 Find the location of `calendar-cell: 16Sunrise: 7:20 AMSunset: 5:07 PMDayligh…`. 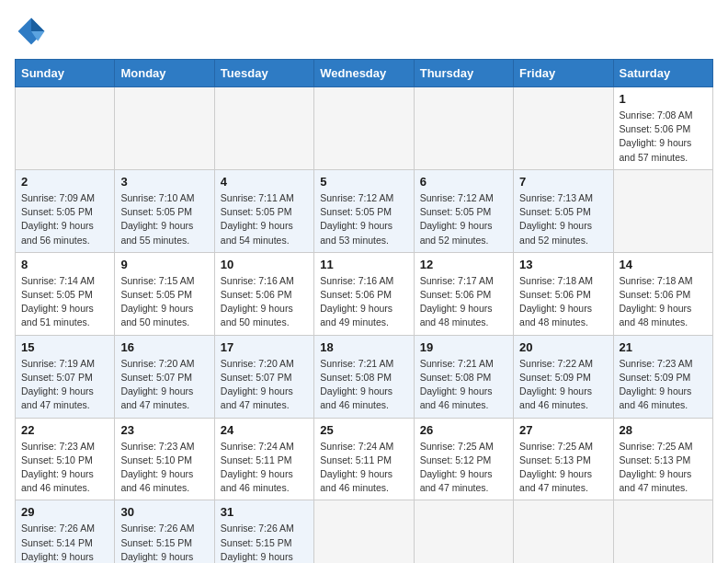

calendar-cell: 16Sunrise: 7:20 AMSunset: 5:07 PMDayligh… is located at coordinates (165, 376).